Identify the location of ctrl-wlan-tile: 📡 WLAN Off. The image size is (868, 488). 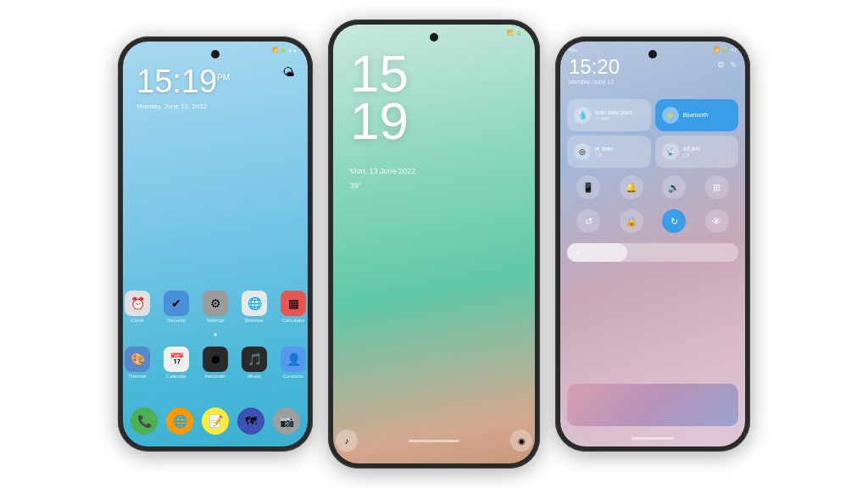
(697, 152).